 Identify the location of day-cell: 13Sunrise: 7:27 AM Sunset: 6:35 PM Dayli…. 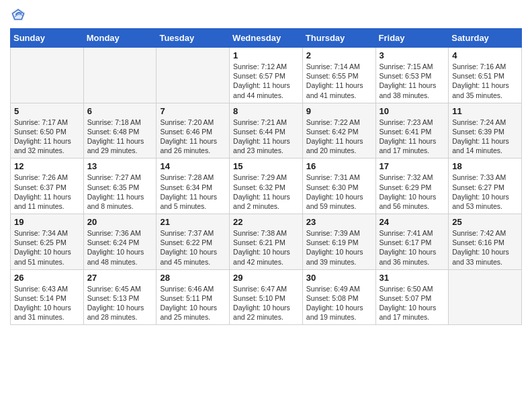
(120, 187).